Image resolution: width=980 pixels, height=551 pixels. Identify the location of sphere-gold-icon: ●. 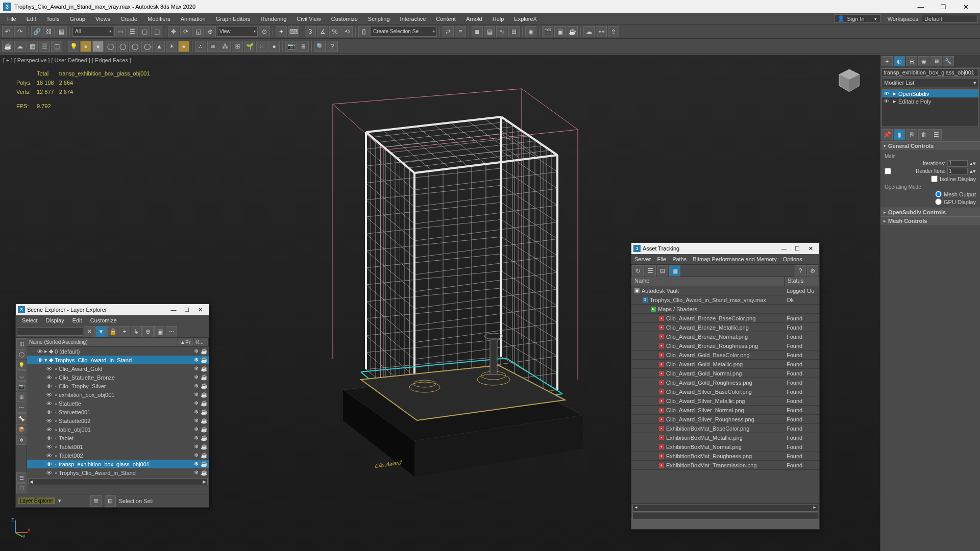
(184, 46).